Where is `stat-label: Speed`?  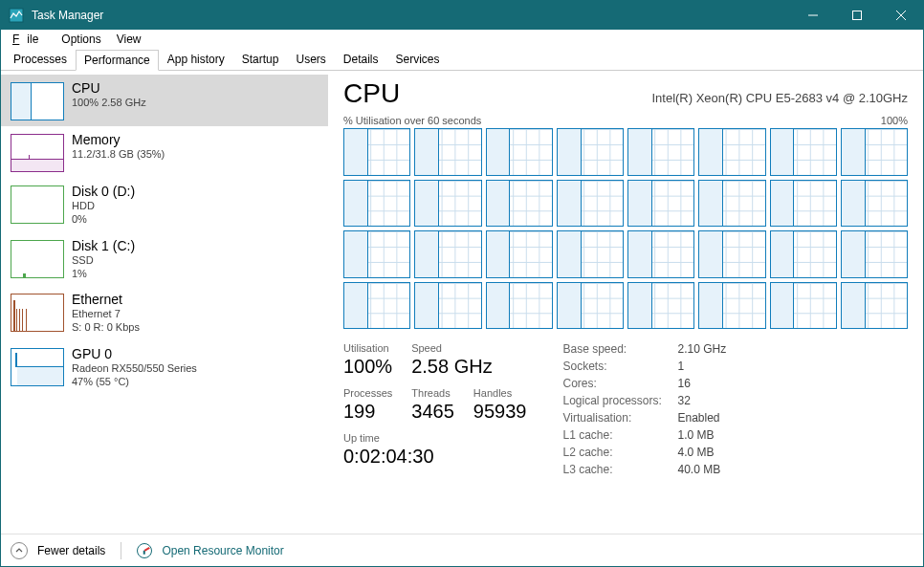
stat-label: Speed is located at coordinates (451, 348).